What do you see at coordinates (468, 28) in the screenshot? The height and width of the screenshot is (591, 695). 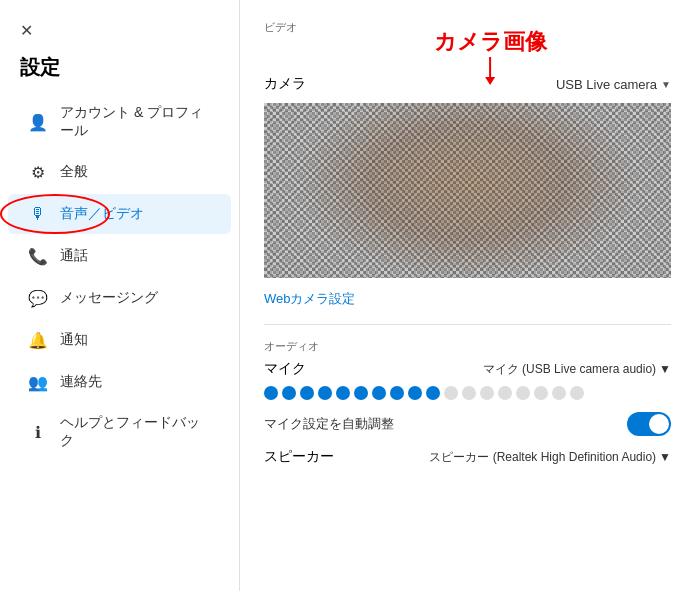 I see `video-section-label: ビデオ` at bounding box center [468, 28].